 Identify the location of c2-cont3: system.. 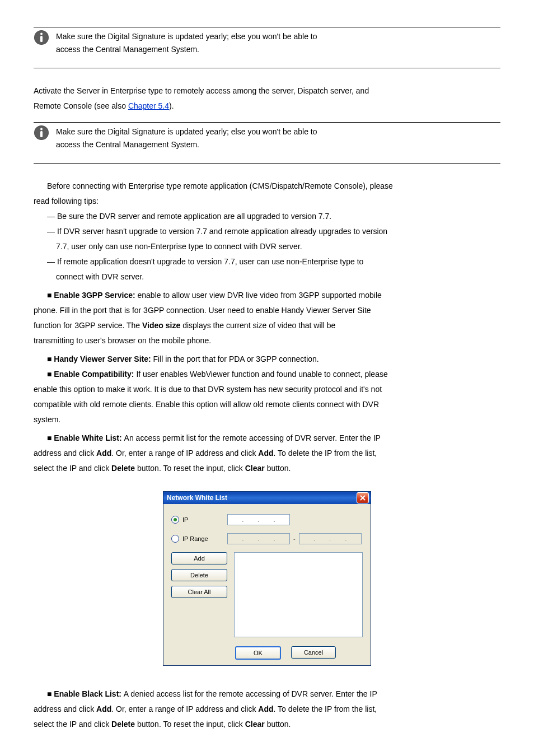
(267, 420).